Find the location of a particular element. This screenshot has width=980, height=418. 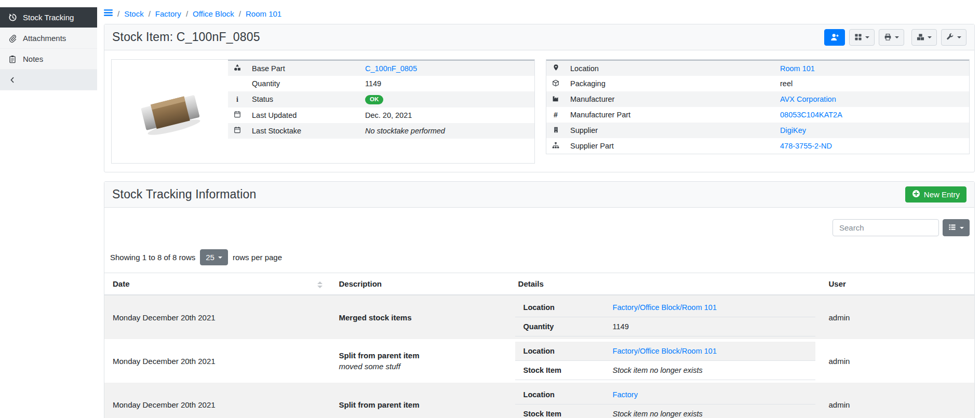

column-header-date: Date is located at coordinates (218, 285).